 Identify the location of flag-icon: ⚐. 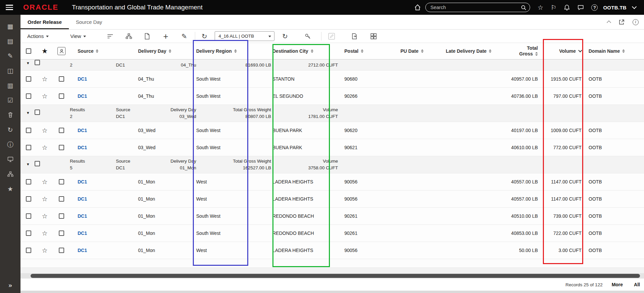
(554, 7).